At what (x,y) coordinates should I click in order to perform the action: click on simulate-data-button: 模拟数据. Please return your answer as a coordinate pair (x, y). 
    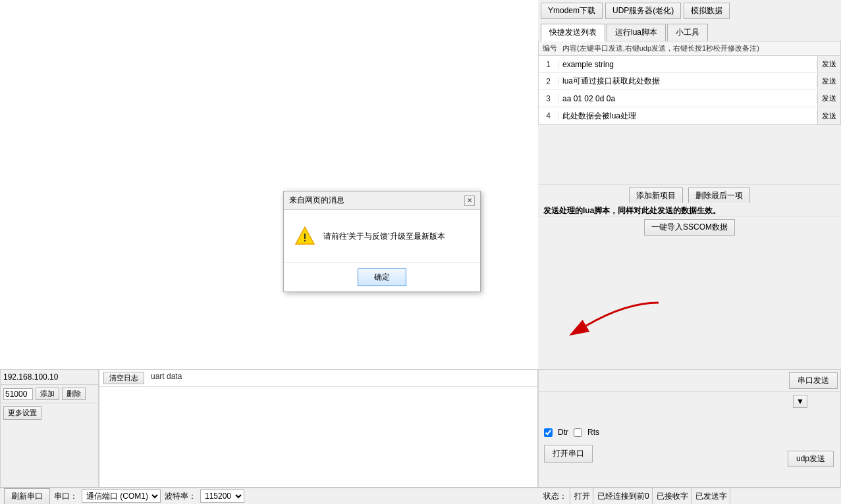
    Looking at the image, I should click on (707, 11).